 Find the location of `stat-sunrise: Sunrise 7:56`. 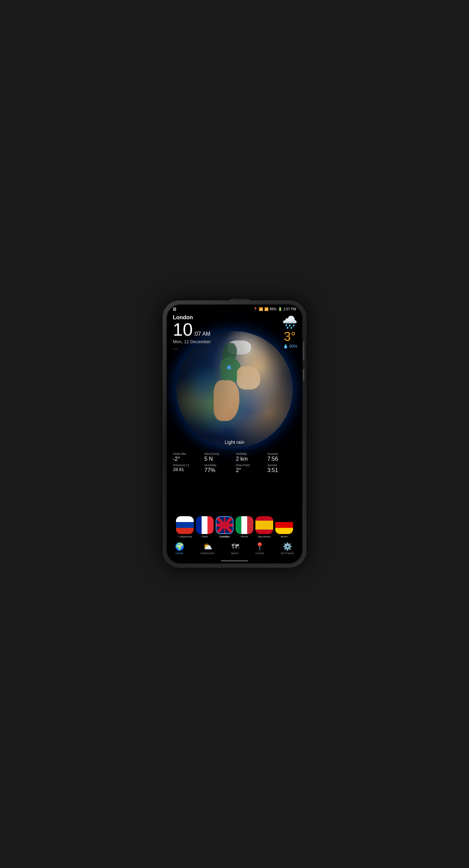

stat-sunrise: Sunrise 7:56 is located at coordinates (282, 457).